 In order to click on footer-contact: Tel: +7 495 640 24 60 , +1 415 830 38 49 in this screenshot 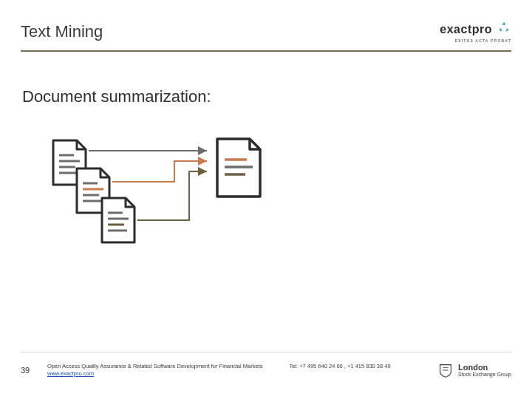, I will do `click(340, 371)`.